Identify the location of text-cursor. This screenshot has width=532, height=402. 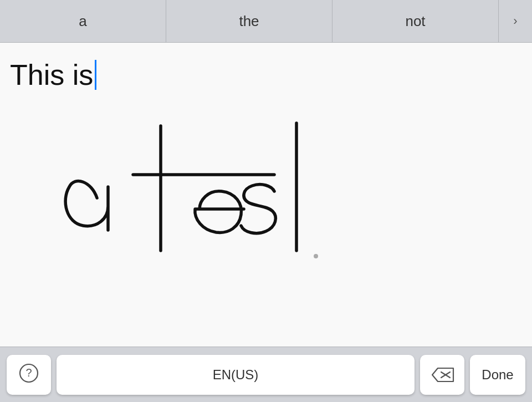
(95, 75).